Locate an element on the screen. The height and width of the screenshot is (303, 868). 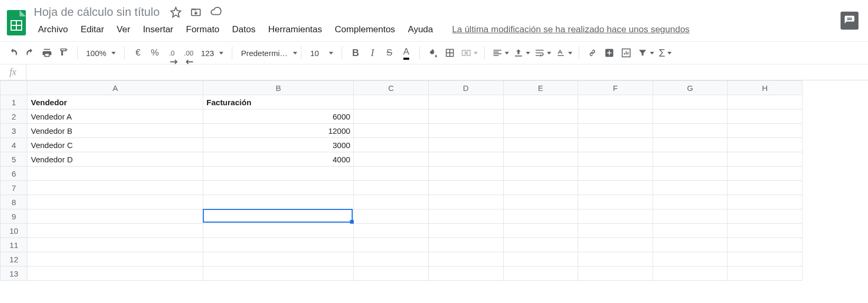
cell-E5 is located at coordinates (541, 160).